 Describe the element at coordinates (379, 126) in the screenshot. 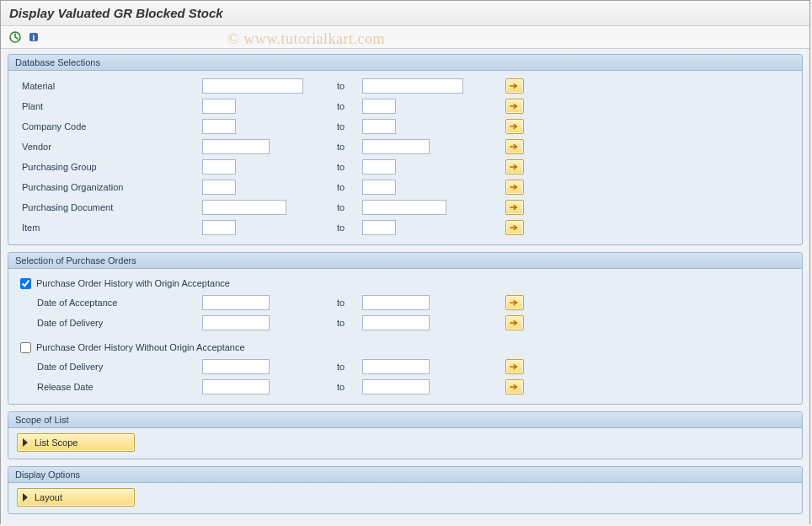

I see `company_code-to-input` at that location.